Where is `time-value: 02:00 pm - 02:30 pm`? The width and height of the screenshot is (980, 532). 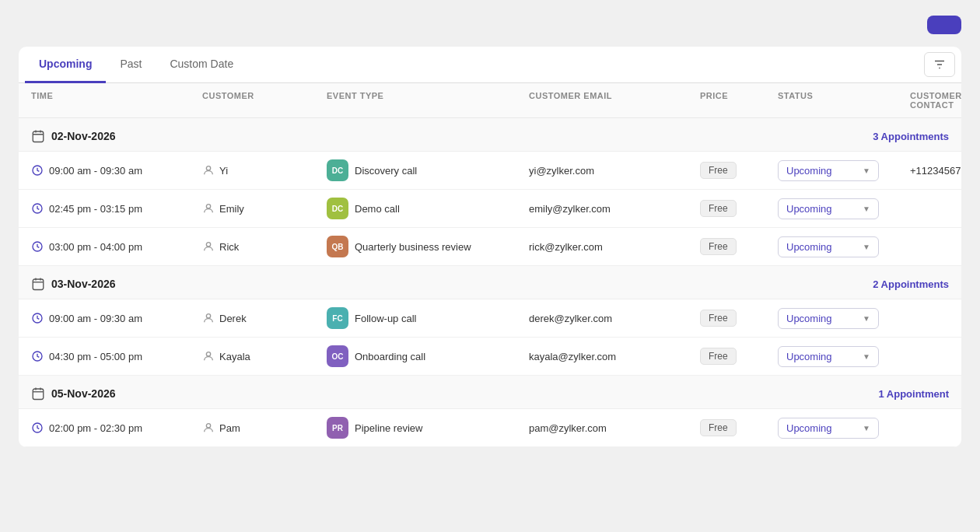 time-value: 02:00 pm - 02:30 pm is located at coordinates (96, 428).